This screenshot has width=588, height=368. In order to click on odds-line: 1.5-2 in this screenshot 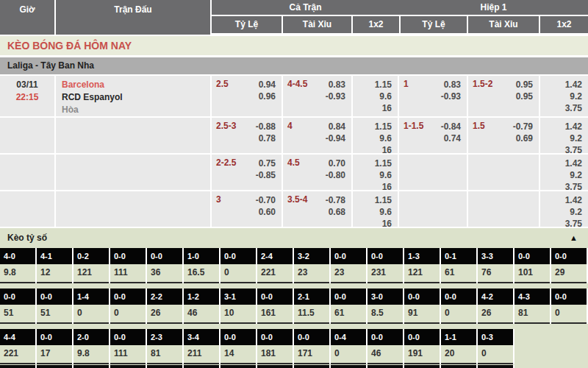, I will do `click(482, 97)`.